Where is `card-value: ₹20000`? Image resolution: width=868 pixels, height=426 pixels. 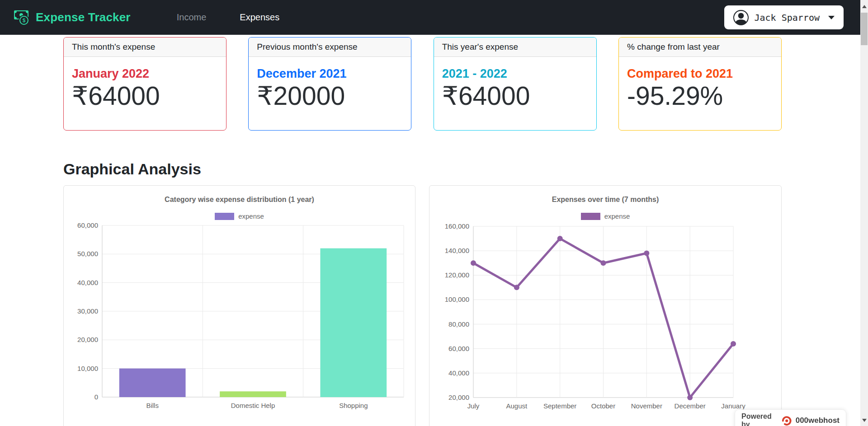
card-value: ₹20000 is located at coordinates (330, 96).